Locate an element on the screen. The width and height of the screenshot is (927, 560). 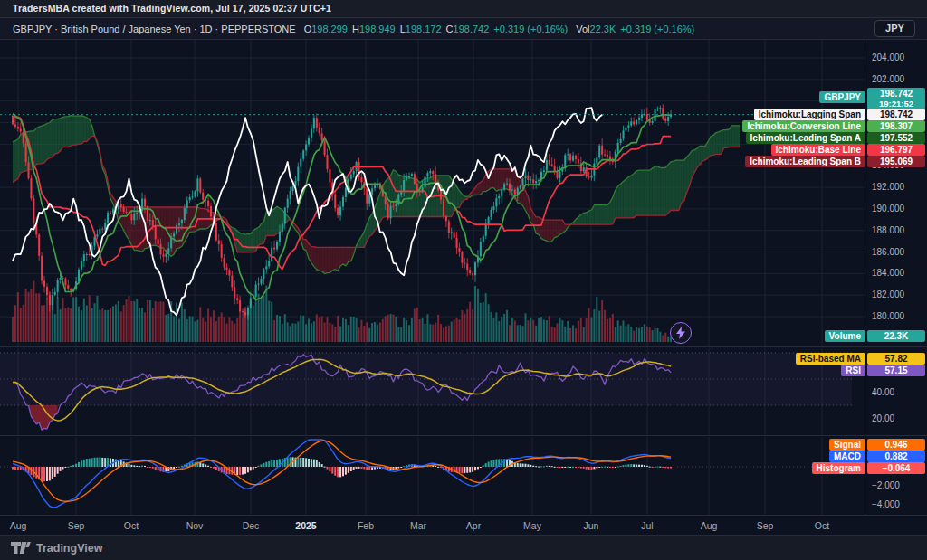
tag-ichimoku-conversion: Ichimoku:Conversion Line 198.307 is located at coordinates (833, 127).